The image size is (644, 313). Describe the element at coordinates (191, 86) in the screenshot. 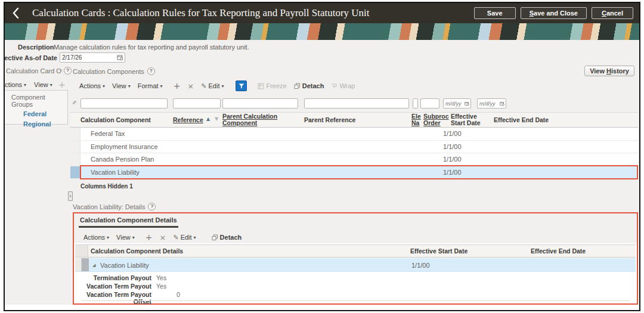

I see `delete-row-icon: ×` at that location.